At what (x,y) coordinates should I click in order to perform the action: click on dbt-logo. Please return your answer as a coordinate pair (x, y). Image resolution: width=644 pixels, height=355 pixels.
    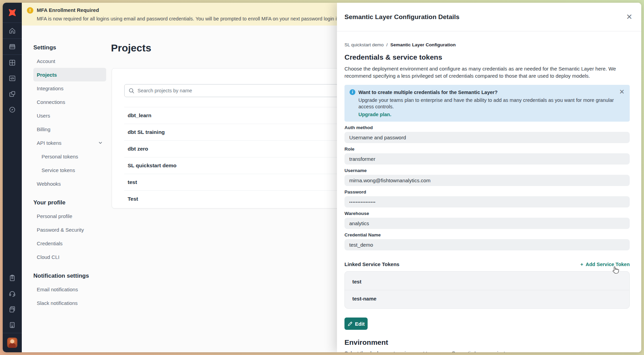
    Looking at the image, I should click on (12, 13).